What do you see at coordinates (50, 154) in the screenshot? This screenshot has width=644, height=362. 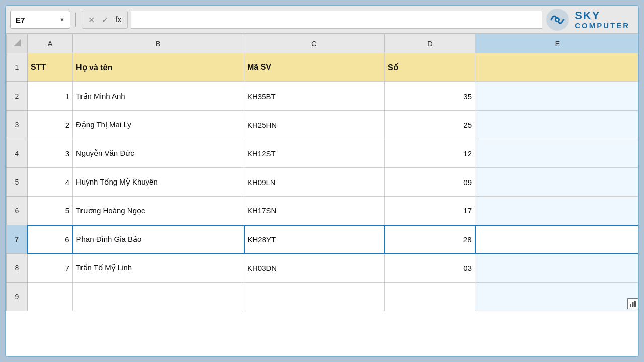 I see `cell-a4: 3` at bounding box center [50, 154].